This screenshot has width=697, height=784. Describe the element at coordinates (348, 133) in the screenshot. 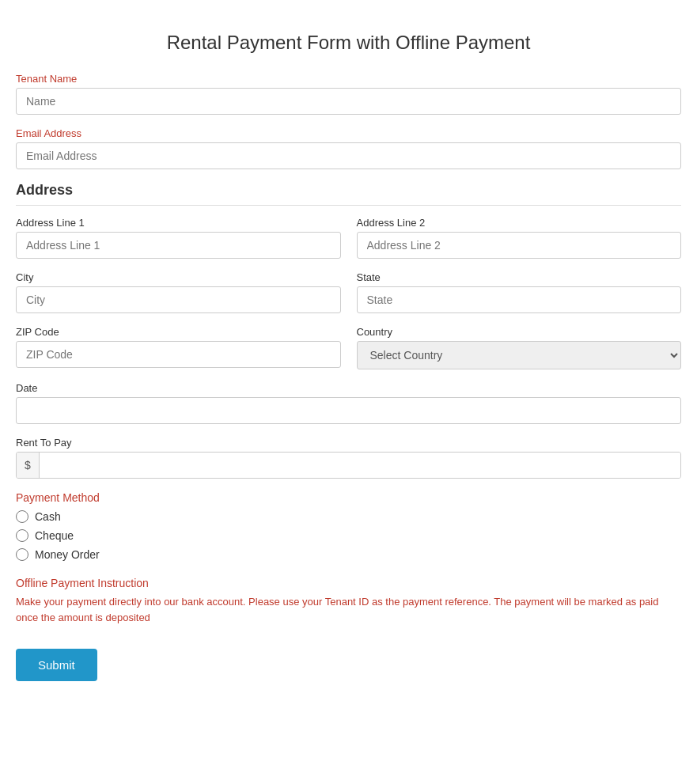

I see `email-label: Email Address` at that location.